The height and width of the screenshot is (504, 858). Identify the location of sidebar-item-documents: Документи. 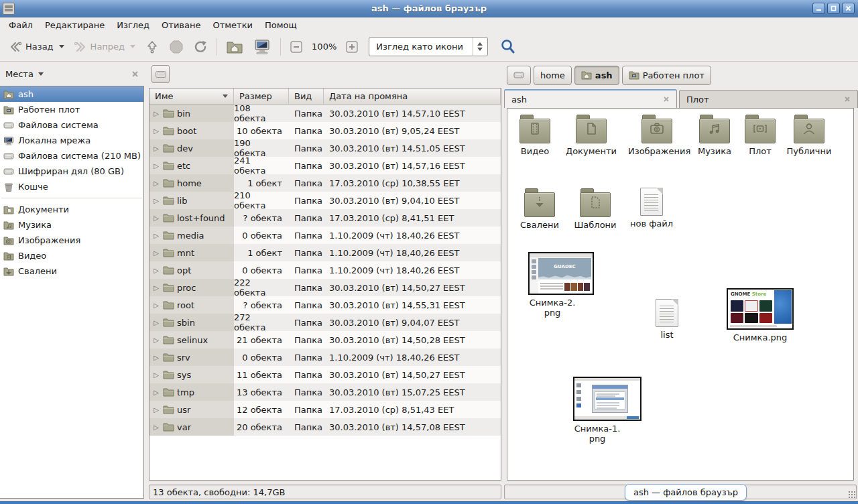
(72, 209).